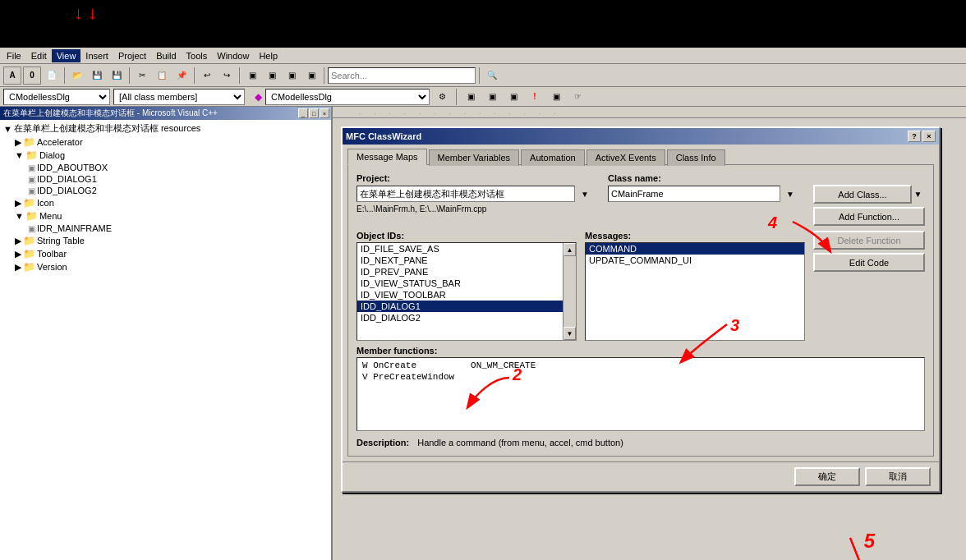 The image size is (966, 560). What do you see at coordinates (694, 194) in the screenshot?
I see `classname-input` at bounding box center [694, 194].